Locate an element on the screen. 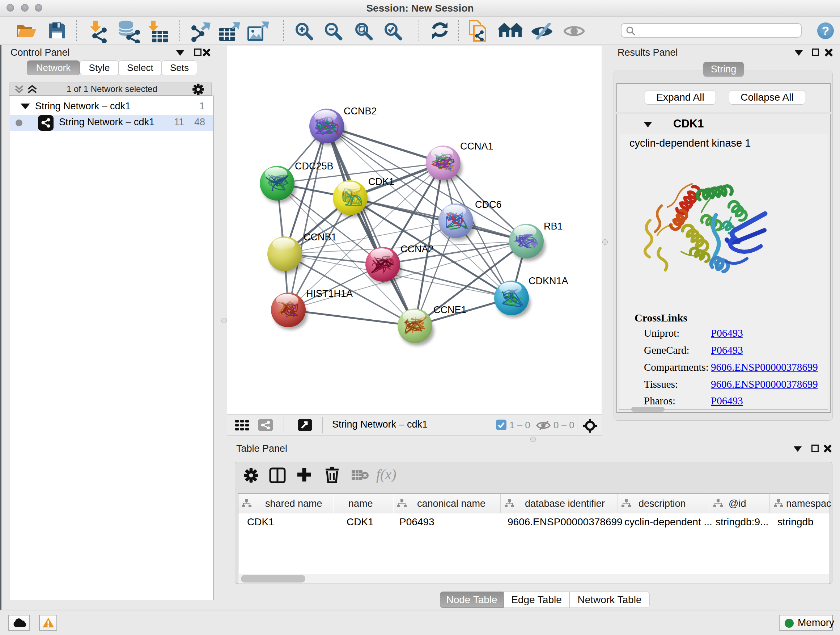  svg-text: CCNA2 is located at coordinates (417, 249).